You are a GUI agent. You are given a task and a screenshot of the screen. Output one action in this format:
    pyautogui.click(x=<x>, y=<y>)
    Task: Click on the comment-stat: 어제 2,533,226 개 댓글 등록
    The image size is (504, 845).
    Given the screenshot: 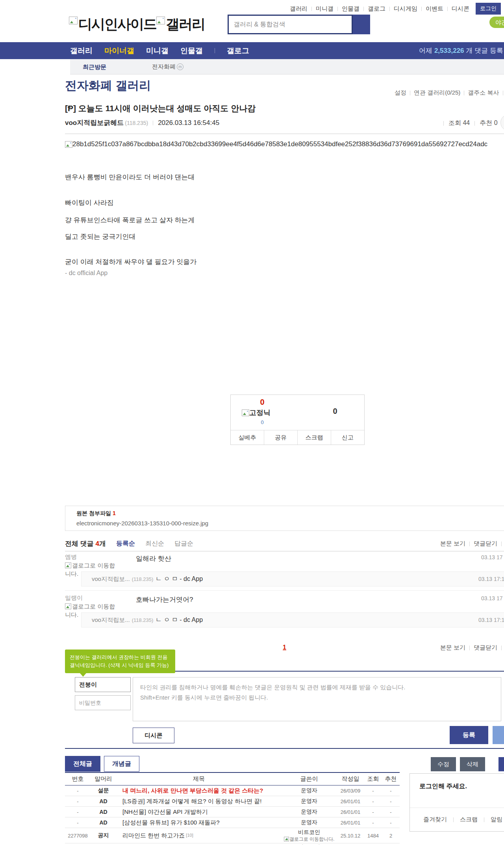 What is the action you would take?
    pyautogui.click(x=461, y=50)
    